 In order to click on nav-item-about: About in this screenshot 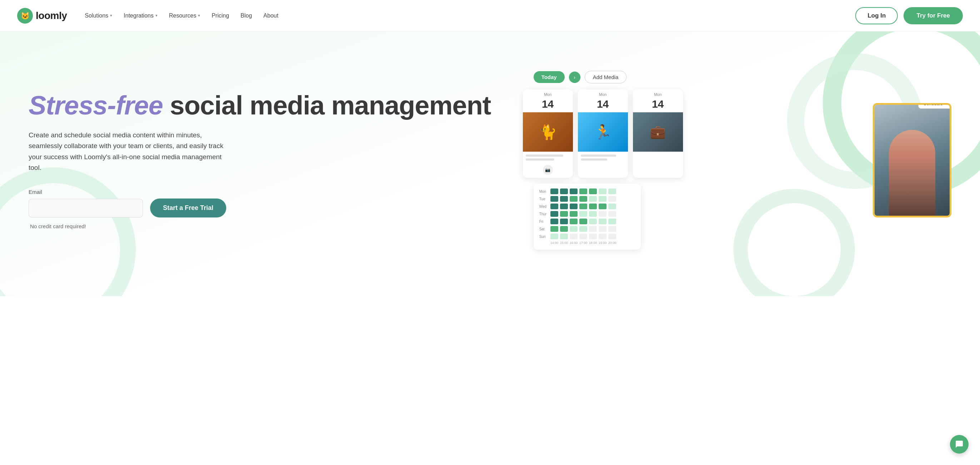, I will do `click(271, 16)`.